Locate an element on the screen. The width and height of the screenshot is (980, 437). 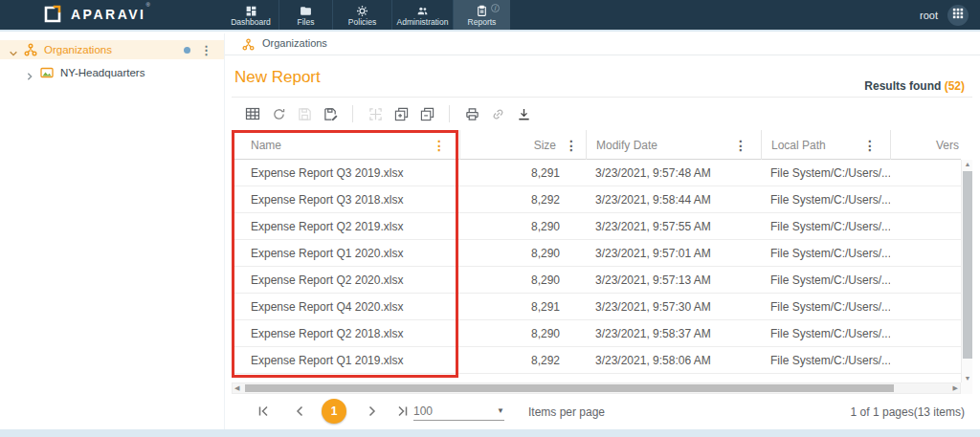
cell-name: Expense Report Q1 2020.xlsx is located at coordinates (345, 252).